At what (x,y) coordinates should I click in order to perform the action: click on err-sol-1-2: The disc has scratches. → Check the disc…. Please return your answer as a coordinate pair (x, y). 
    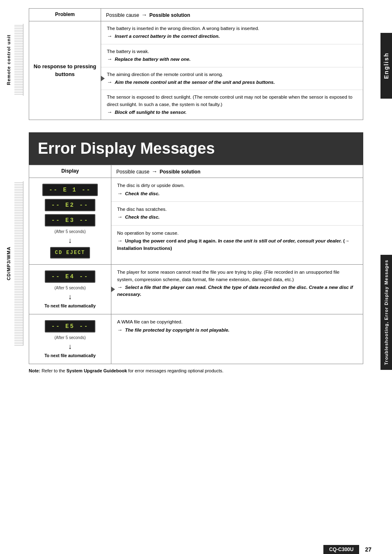
    Looking at the image, I should click on (237, 214).